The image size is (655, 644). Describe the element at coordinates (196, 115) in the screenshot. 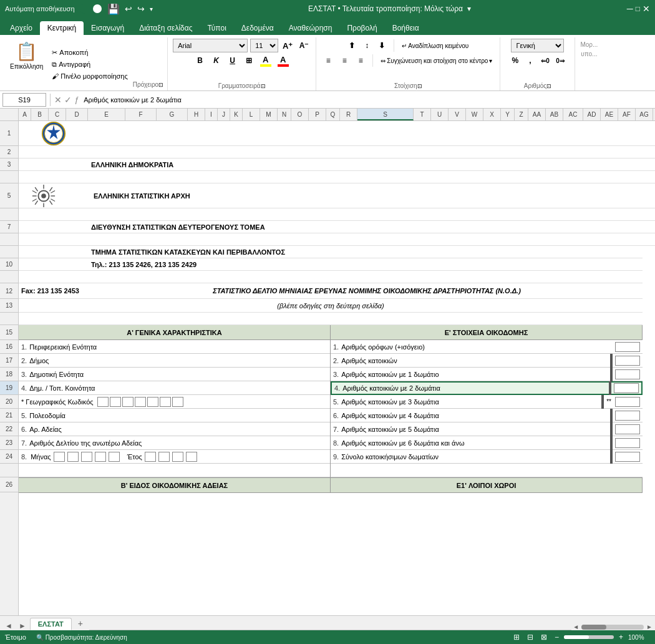

I see `col-header-H: H` at that location.